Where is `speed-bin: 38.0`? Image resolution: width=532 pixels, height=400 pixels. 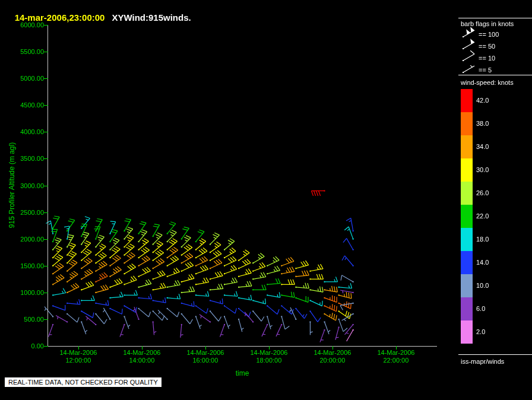 speed-bin: 38.0 is located at coordinates (496, 123).